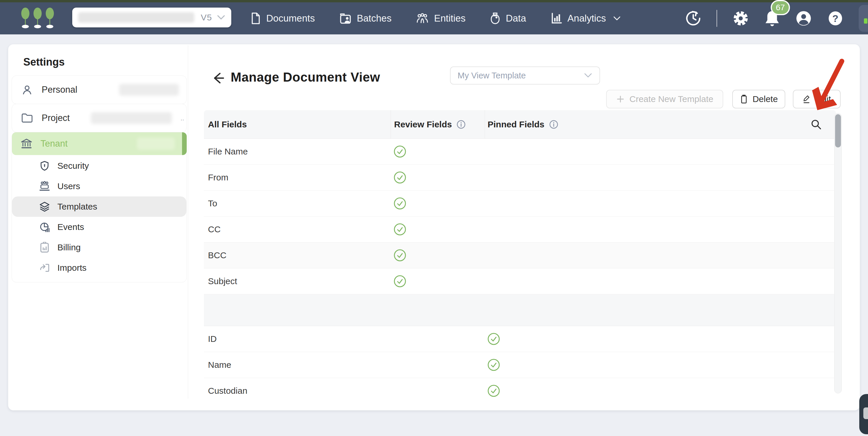  Describe the element at coordinates (865, 18) in the screenshot. I see `green-bars-icon` at that location.